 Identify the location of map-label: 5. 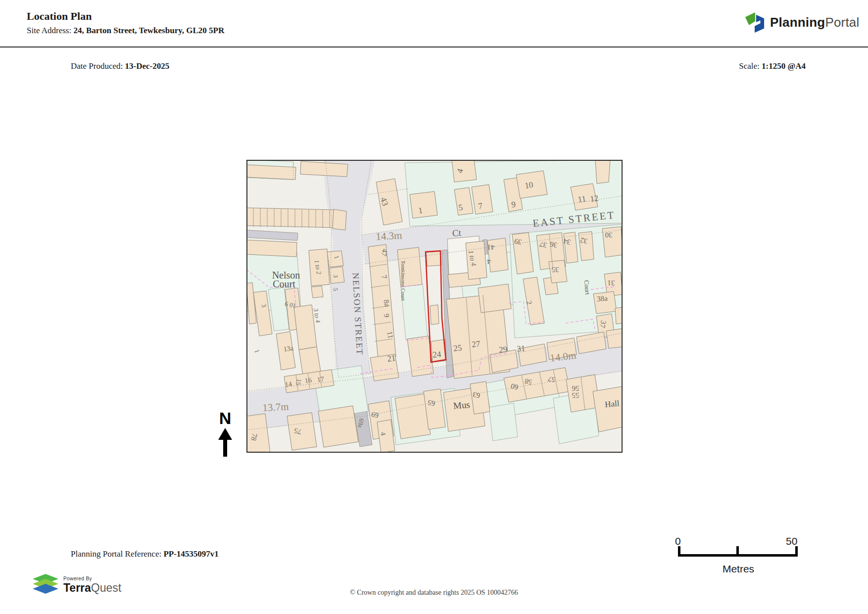
(336, 290).